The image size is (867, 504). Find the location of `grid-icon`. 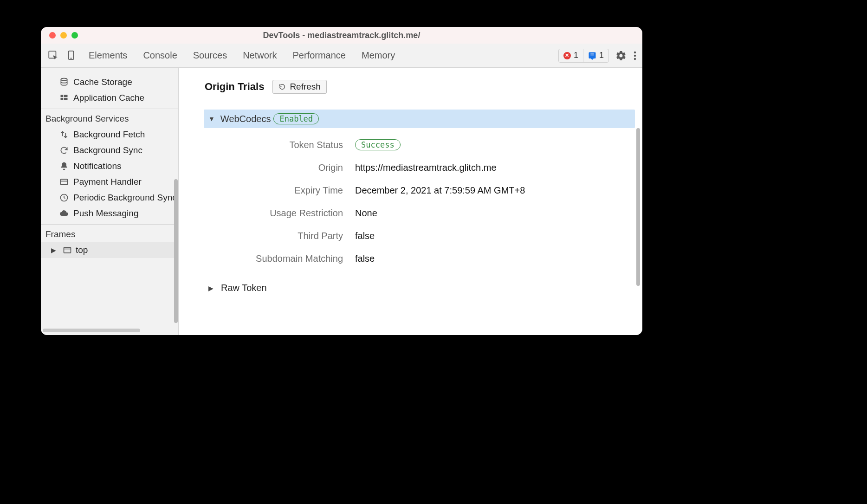

grid-icon is located at coordinates (64, 98).